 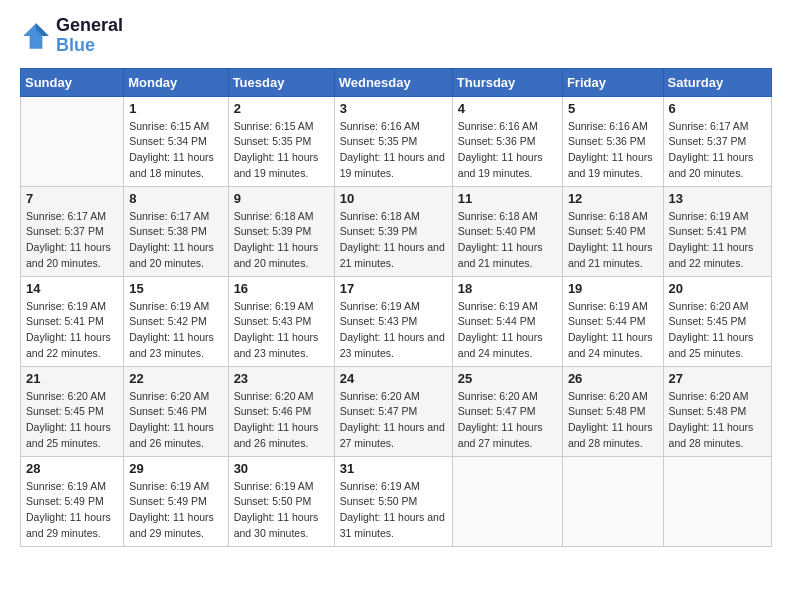 I want to click on calendar-cell: 17Sunrise: 6:19 AMSunset: 5:43 PMDayligh…, so click(x=393, y=321).